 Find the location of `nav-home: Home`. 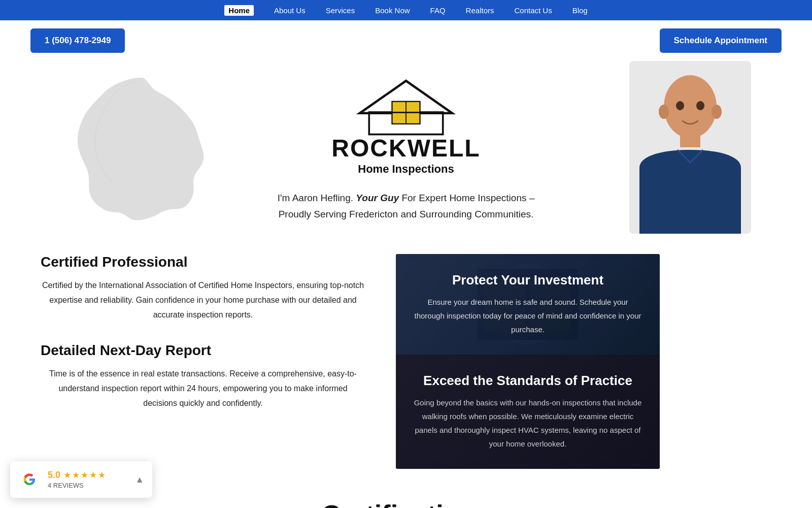

nav-home: Home is located at coordinates (239, 10).